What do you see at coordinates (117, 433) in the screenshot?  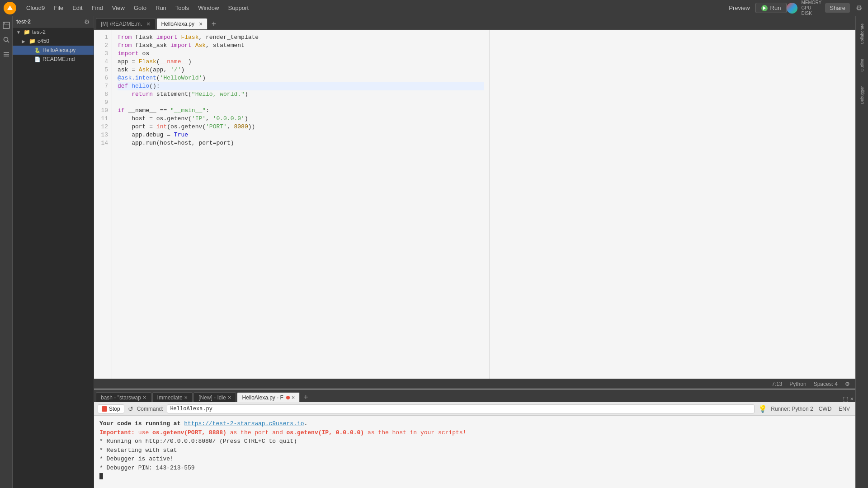 I see `terminal-important: Important:` at bounding box center [117, 433].